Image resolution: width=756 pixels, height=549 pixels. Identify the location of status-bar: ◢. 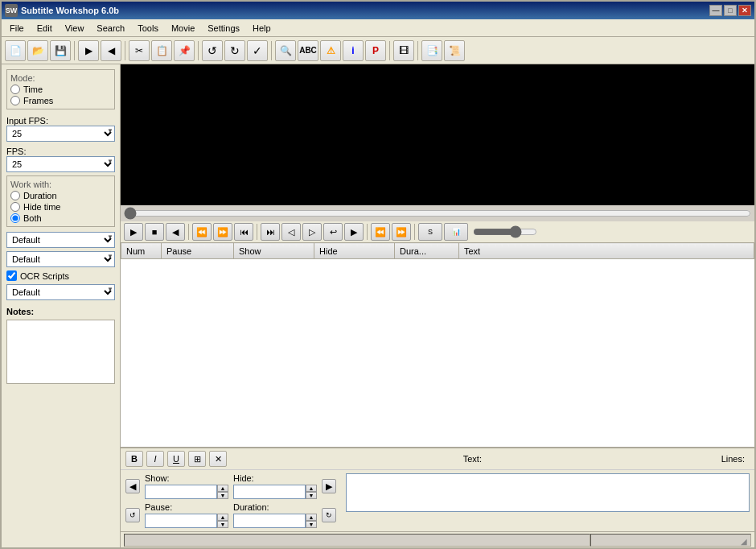
(438, 539).